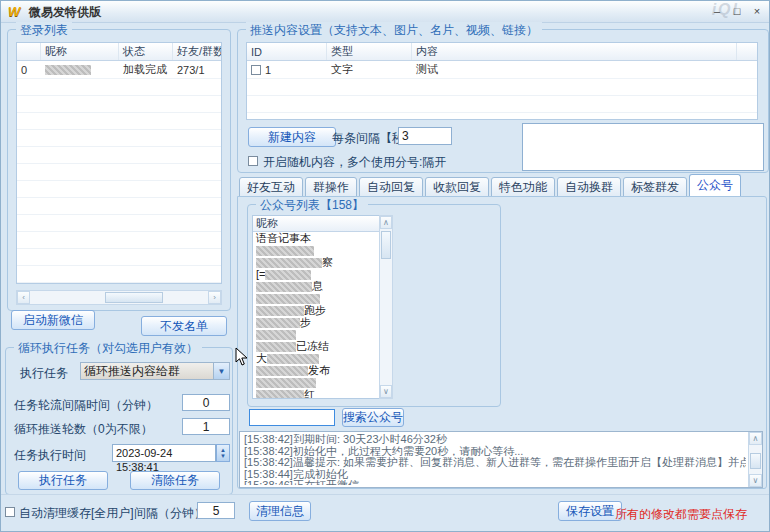 The image size is (770, 532). What do you see at coordinates (681, 514) in the screenshot?
I see `save-notice-text: 所有的修改都需要点保存` at bounding box center [681, 514].